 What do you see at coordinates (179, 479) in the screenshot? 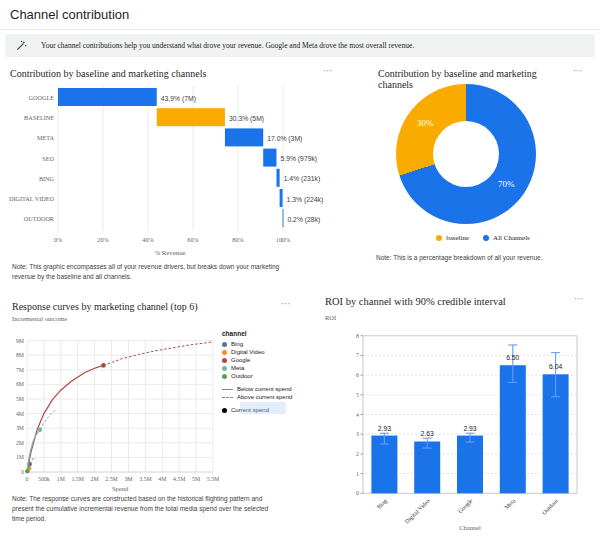
I see `x-tick-label: 4.5M` at bounding box center [179, 479].